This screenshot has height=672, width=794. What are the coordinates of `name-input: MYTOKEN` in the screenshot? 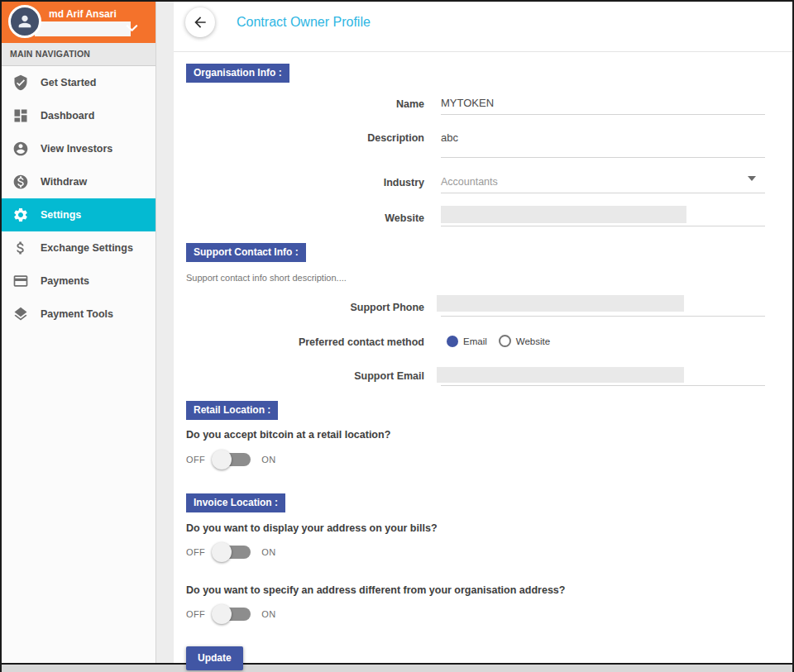 It's located at (467, 102).